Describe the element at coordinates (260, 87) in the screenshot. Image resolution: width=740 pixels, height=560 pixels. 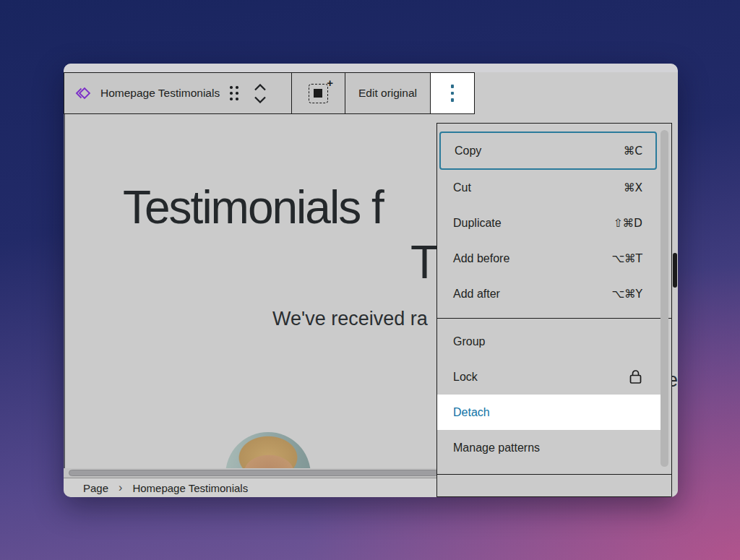
I see `move-up-icon` at that location.